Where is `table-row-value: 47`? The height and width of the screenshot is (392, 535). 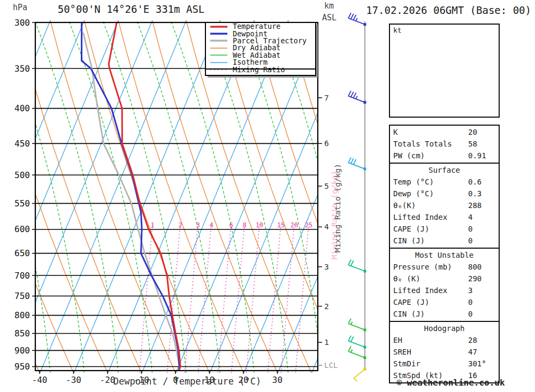
table-row-value: 47 is located at coordinates (473, 352).